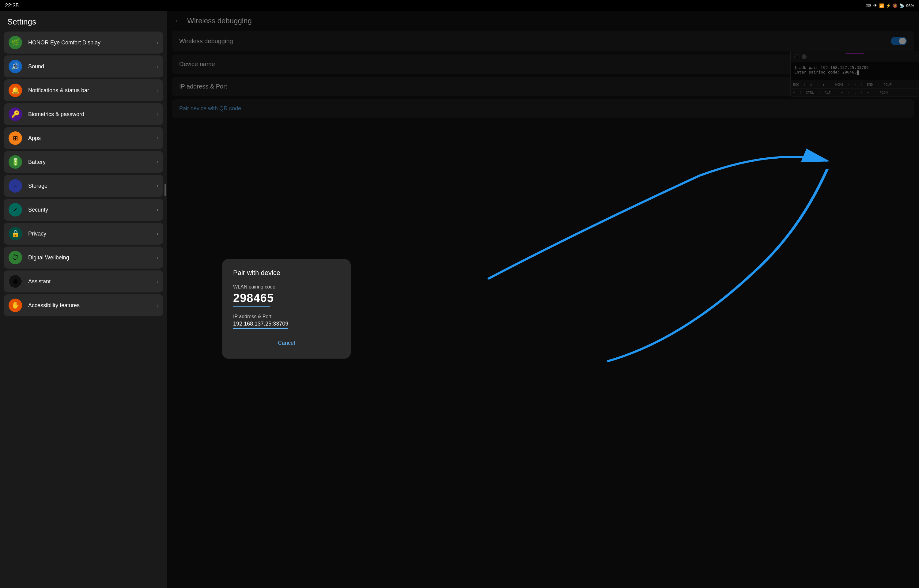 The image size is (919, 588). What do you see at coordinates (158, 138) in the screenshot?
I see `apps-chevron: ›` at bounding box center [158, 138].